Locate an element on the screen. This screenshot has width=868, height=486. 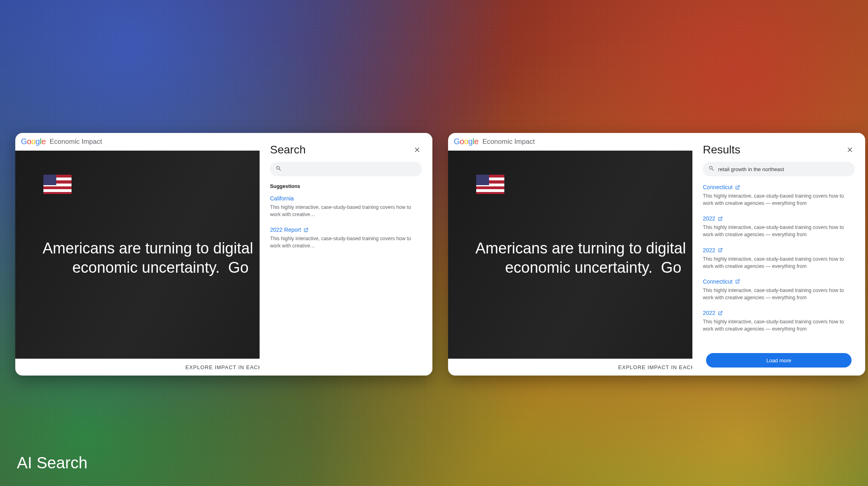
suggestion-item: California This highly interactive, case… is located at coordinates (346, 206).